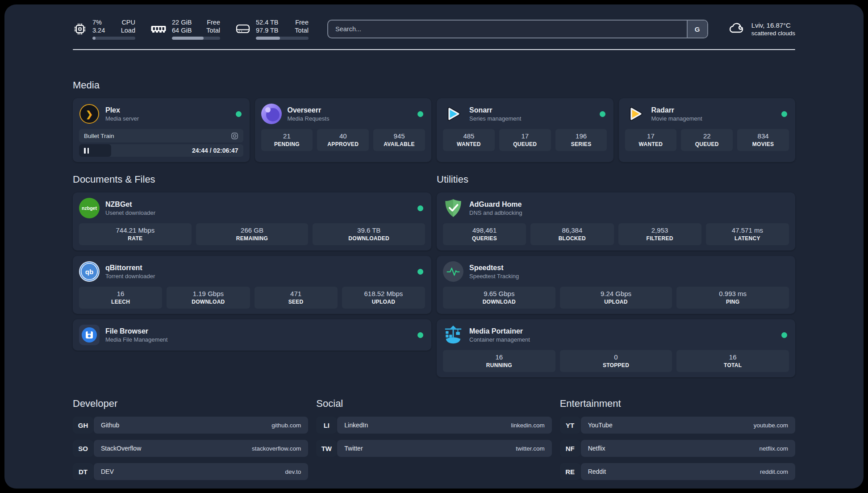 The image size is (868, 493). What do you see at coordinates (161, 136) in the screenshot?
I see `now-playing-row: Bullet Train` at bounding box center [161, 136].